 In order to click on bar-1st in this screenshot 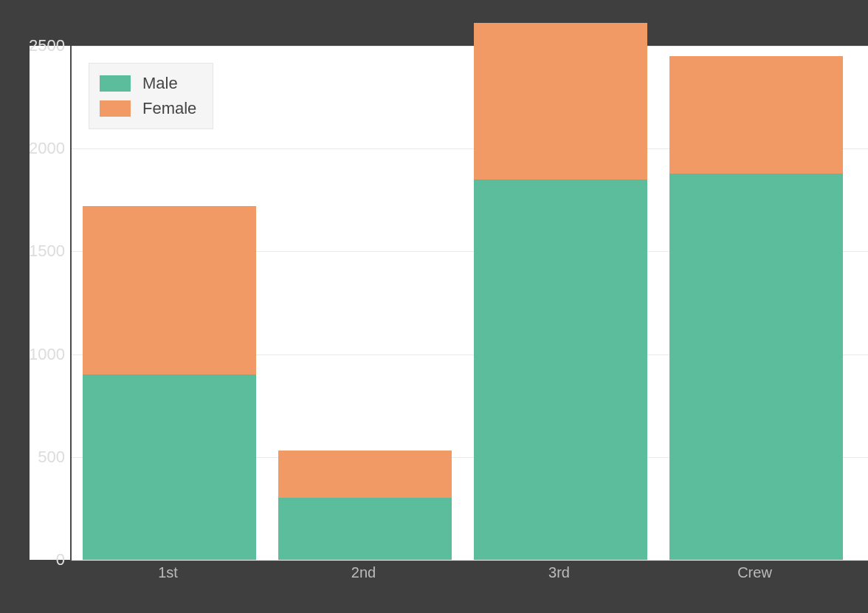, I will do `click(170, 383)`.